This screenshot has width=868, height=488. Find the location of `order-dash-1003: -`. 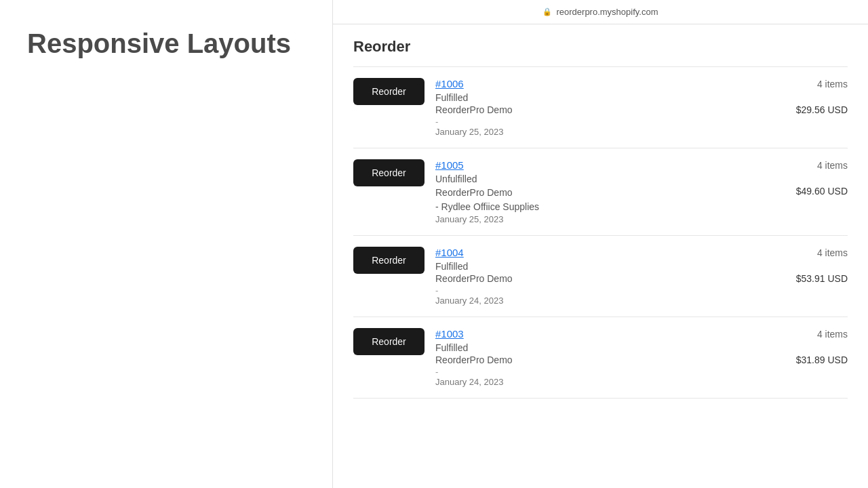

order-dash-1003: - is located at coordinates (642, 371).